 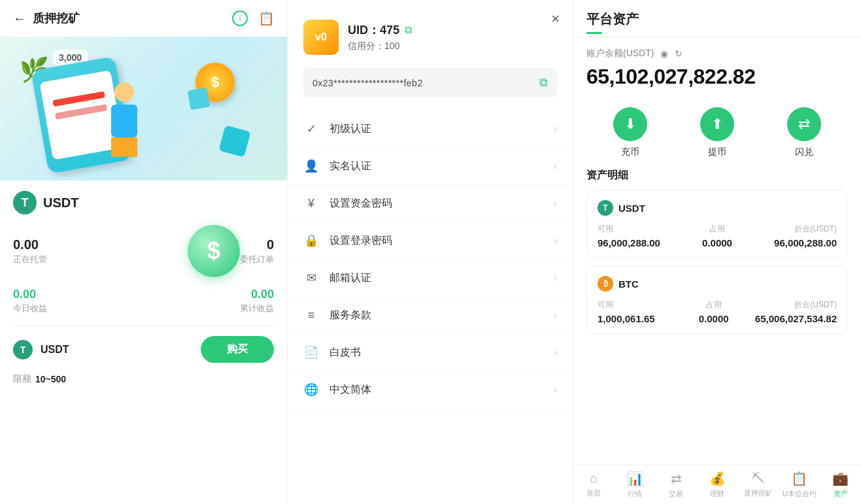 What do you see at coordinates (430, 353) in the screenshot?
I see `menu-item: 📄 白皮书 ›` at bounding box center [430, 353].